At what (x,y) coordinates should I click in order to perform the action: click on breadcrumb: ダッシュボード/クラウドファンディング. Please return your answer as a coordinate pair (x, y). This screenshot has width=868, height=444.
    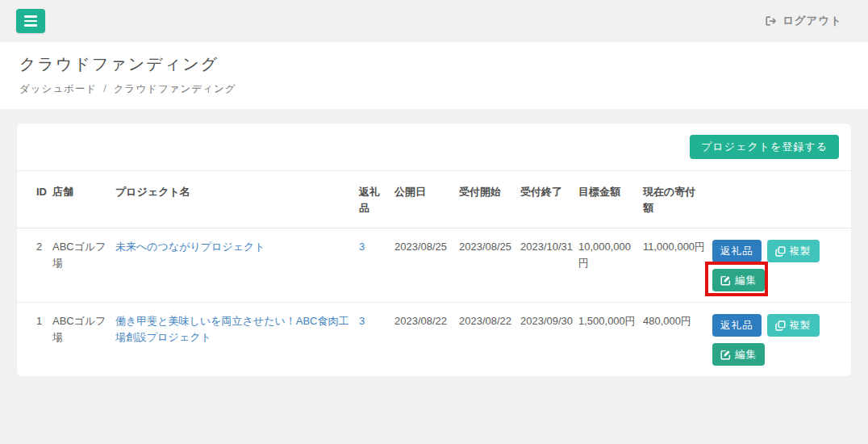
    Looking at the image, I should click on (434, 89).